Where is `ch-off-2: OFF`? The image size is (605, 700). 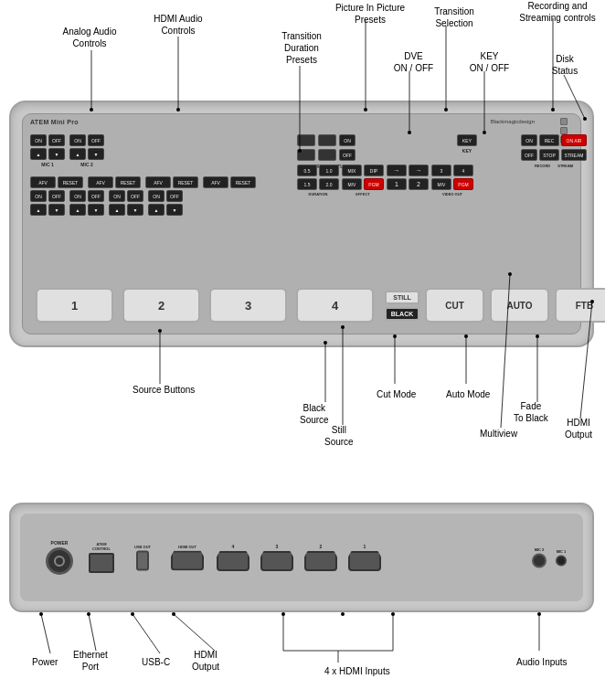
ch-off-2: OFF is located at coordinates (96, 196).